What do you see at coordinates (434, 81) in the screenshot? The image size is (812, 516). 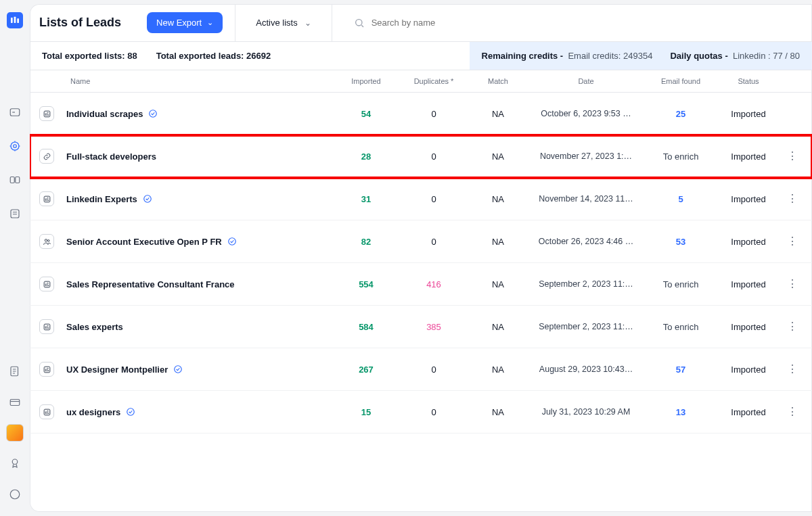 I see `col-duplicates: Duplicates *` at bounding box center [434, 81].